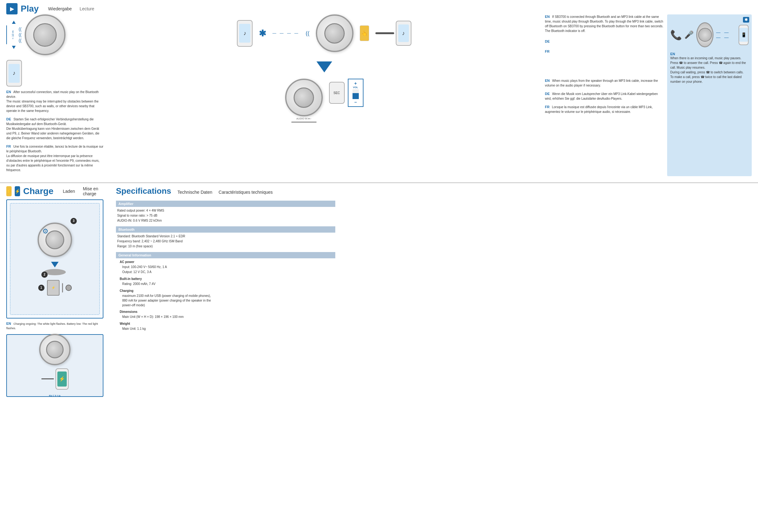  What do you see at coordinates (324, 67) in the screenshot?
I see `arrow-down` at bounding box center [324, 67].